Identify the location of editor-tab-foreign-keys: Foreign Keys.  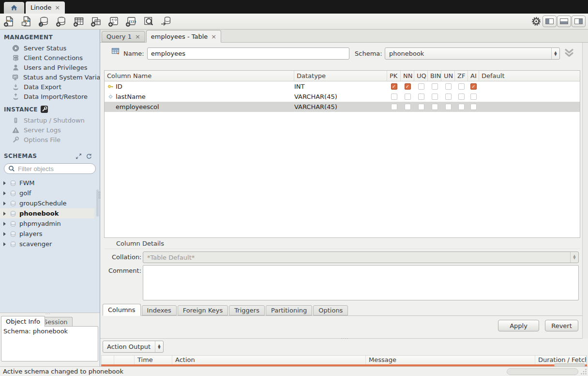
(203, 310).